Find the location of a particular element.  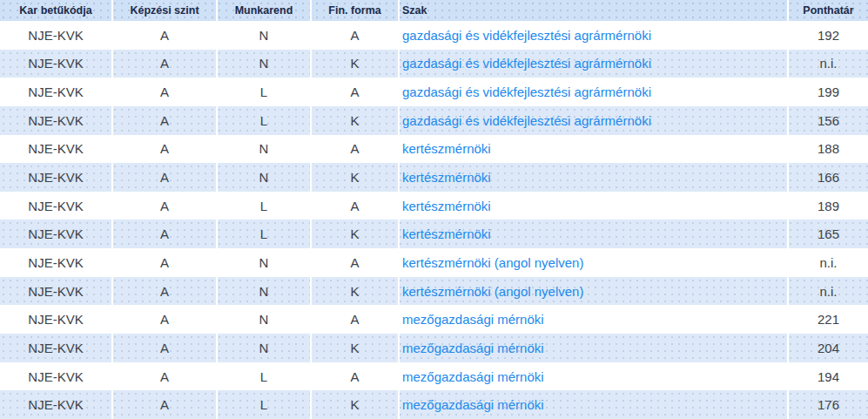

cell-ponthatar: 221 is located at coordinates (829, 319).